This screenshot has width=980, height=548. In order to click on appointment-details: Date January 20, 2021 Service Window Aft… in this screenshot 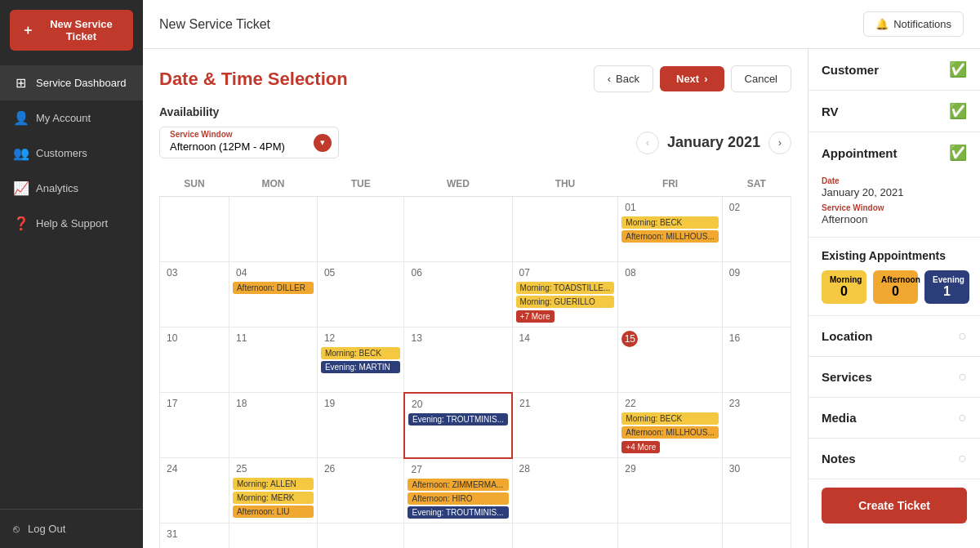, I will do `click(894, 201)`.